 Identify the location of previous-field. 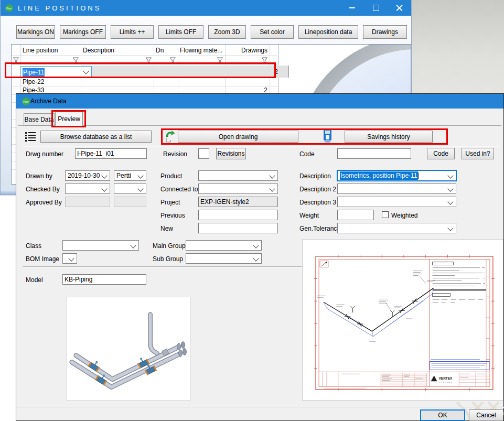
(238, 215).